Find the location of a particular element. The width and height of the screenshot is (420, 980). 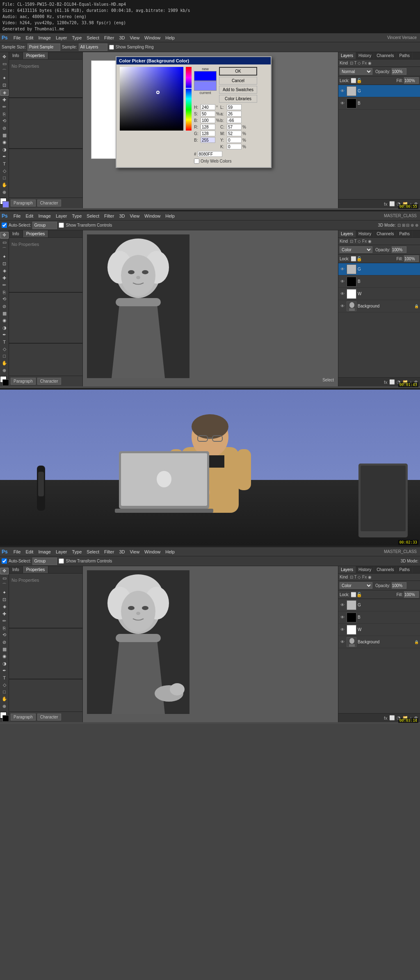

tool-eyedropper: ◈ is located at coordinates (5, 93).